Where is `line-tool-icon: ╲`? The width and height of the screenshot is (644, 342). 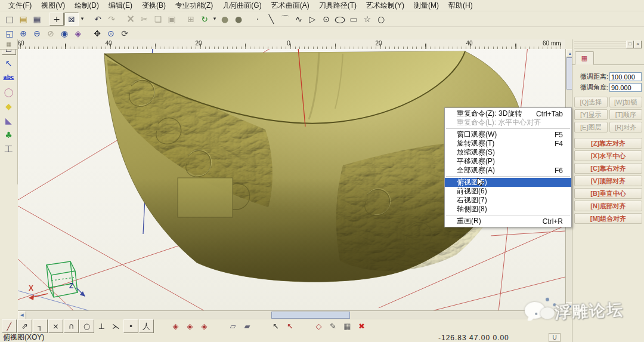 line-tool-icon: ╲ is located at coordinates (271, 19).